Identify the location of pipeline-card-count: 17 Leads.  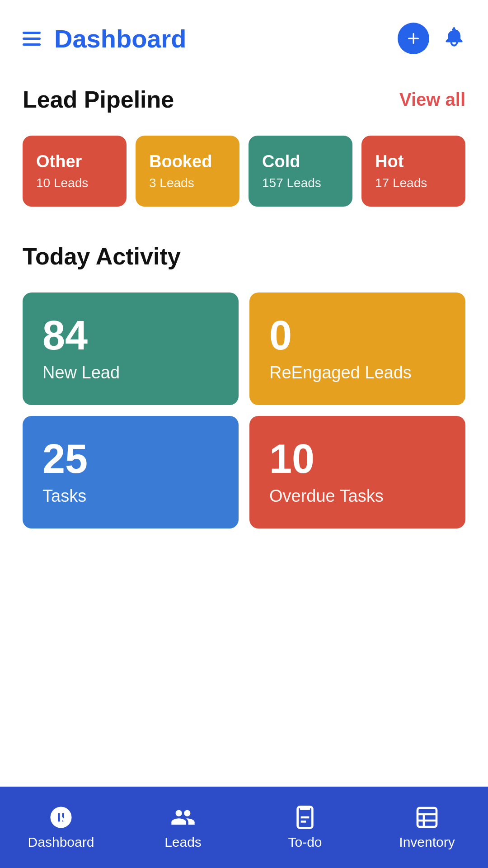
(413, 183).